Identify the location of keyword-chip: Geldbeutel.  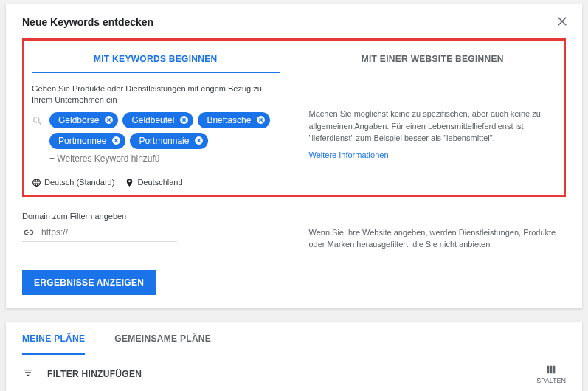
(158, 120).